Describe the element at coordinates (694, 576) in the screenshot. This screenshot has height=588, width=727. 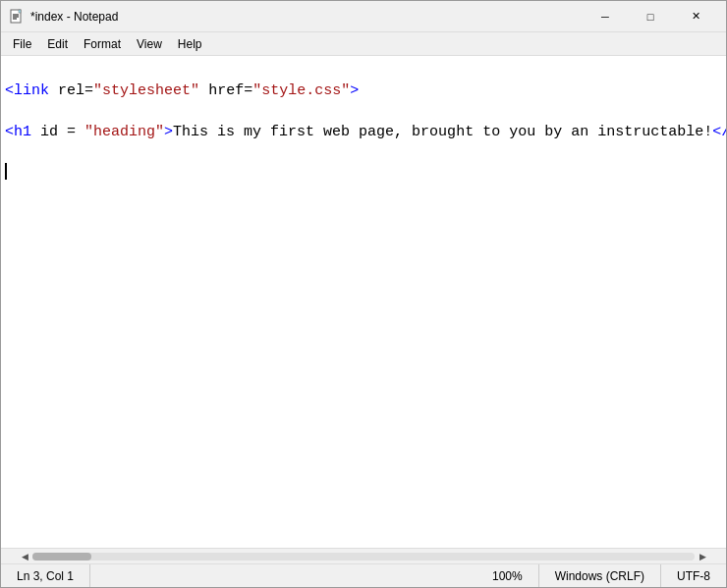
I see `encoding: UTF-8` at that location.